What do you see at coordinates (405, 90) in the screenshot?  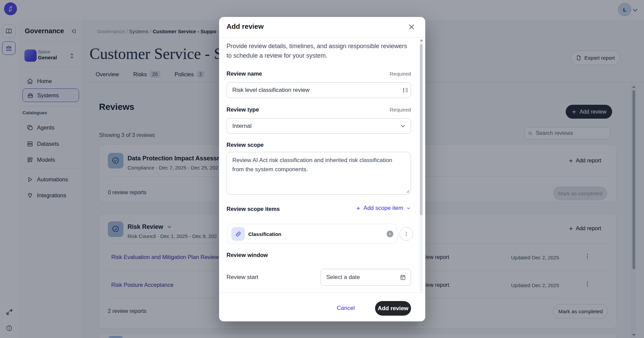 I see `input-cursor-icon` at bounding box center [405, 90].